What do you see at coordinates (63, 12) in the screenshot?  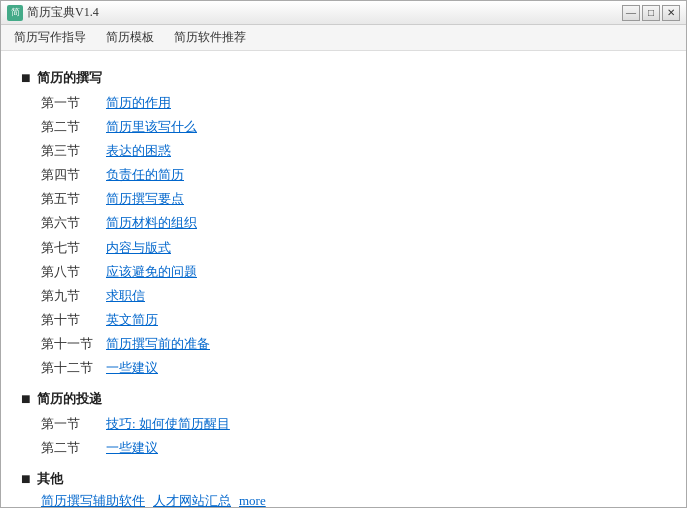 I see `window-title: 简历宝典V1.4` at bounding box center [63, 12].